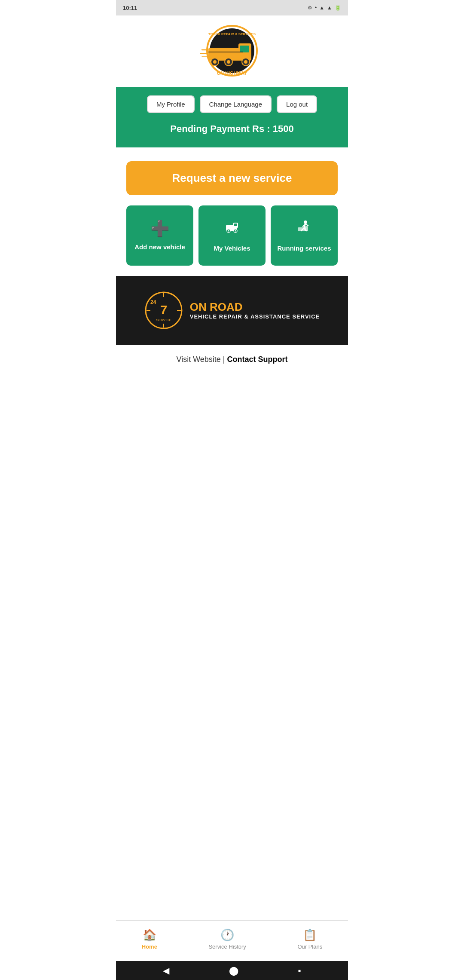  Describe the element at coordinates (227, 935) in the screenshot. I see `service-history-icon: 🕐` at that location.